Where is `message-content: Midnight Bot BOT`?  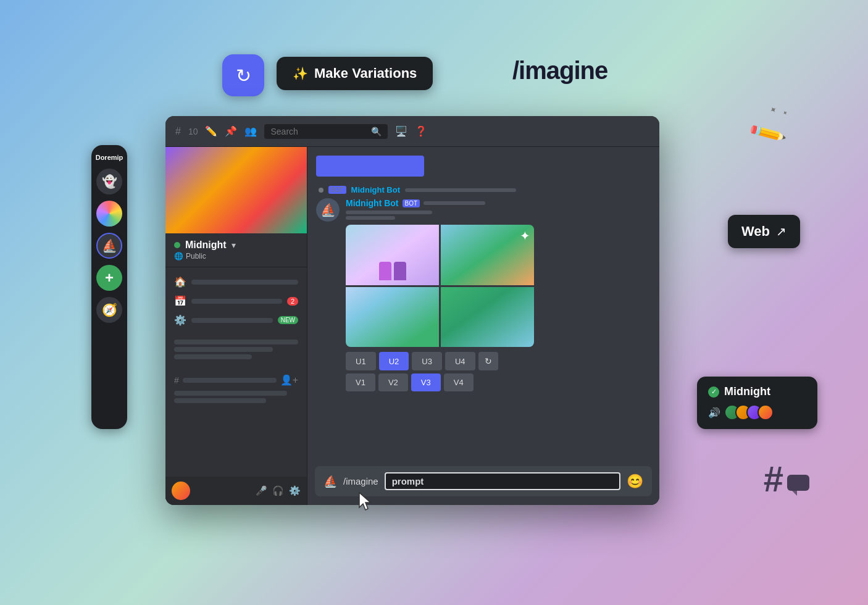 message-content: Midnight Bot BOT is located at coordinates (498, 295).